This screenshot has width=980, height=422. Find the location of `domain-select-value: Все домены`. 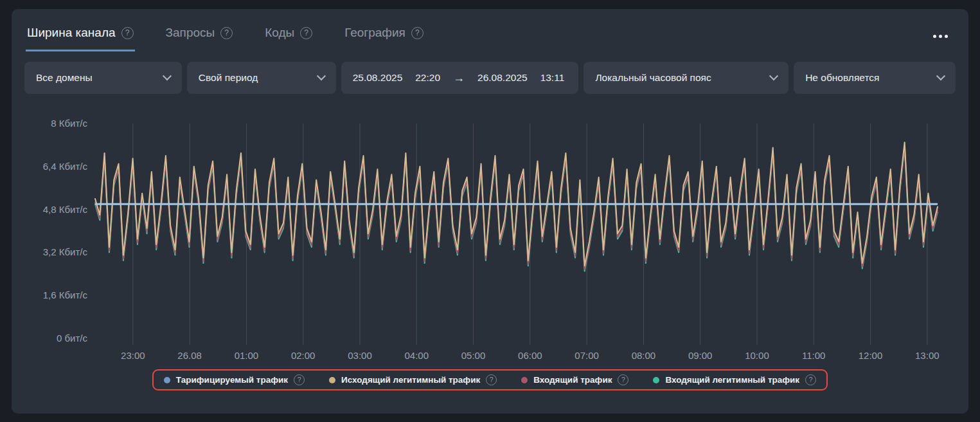

domain-select-value: Все домены is located at coordinates (64, 78).